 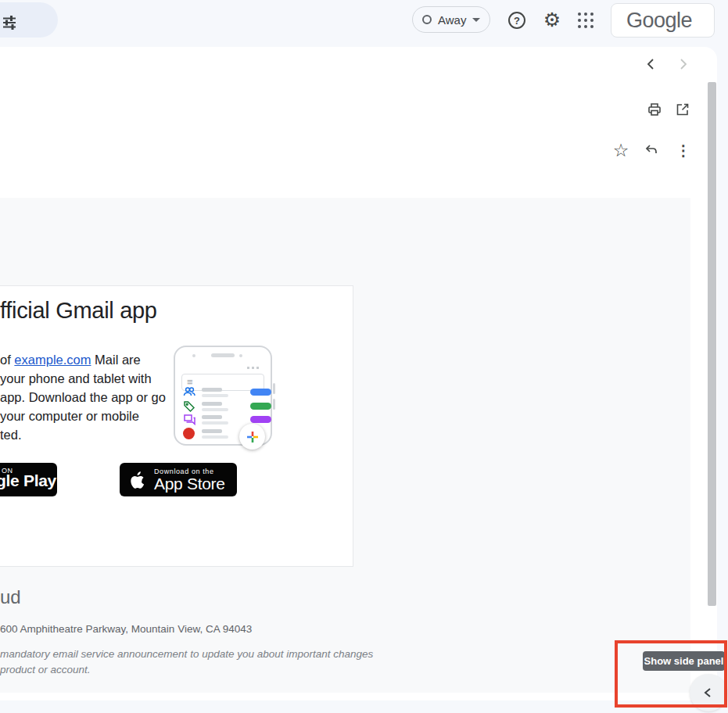 I want to click on apps-grid-button, so click(x=586, y=20).